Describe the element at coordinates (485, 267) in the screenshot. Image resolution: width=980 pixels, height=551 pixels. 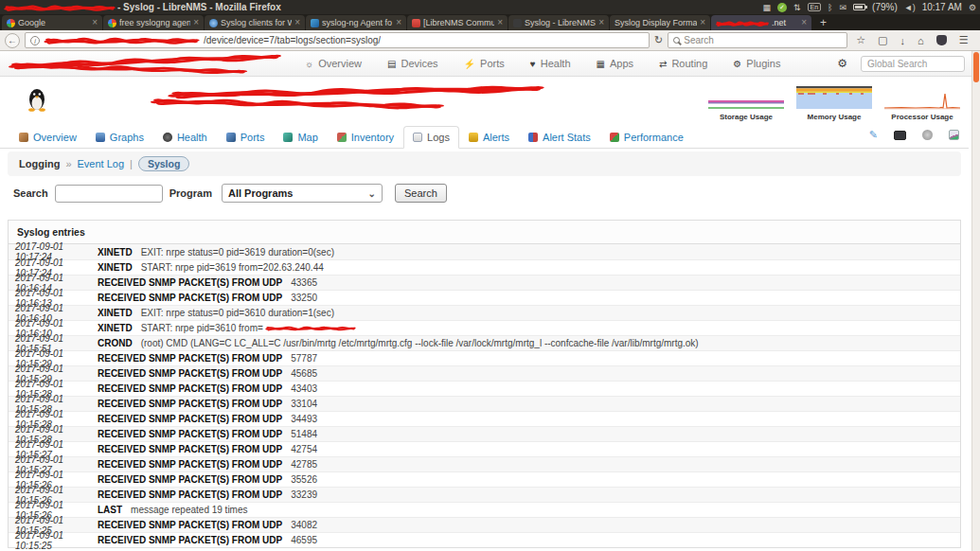
I see `syslog-row: 2017-09-01 10:17:24 XINETD START: nrpe p…` at that location.